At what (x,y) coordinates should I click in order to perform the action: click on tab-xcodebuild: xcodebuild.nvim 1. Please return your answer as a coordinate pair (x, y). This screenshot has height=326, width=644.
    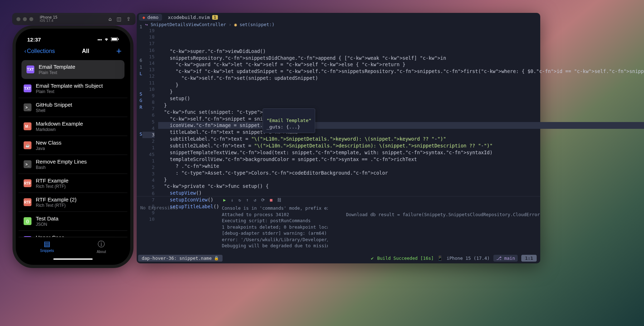
    Looking at the image, I should click on (193, 17).